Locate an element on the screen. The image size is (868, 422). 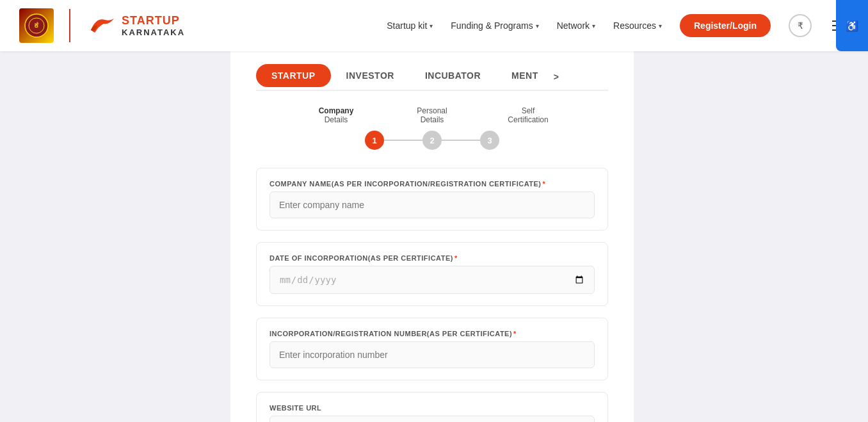
svg-text: ಕ is located at coordinates (37, 26).